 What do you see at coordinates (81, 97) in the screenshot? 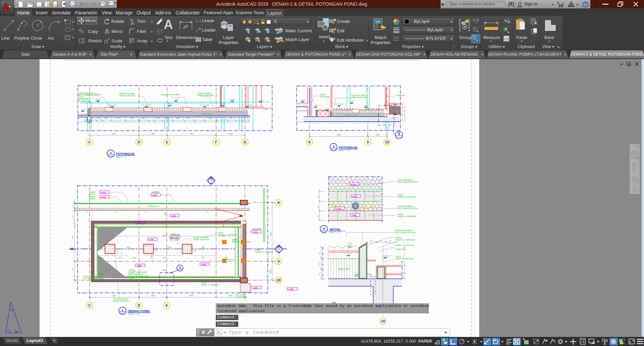
I see `svg-text: KANIN` at bounding box center [81, 97].